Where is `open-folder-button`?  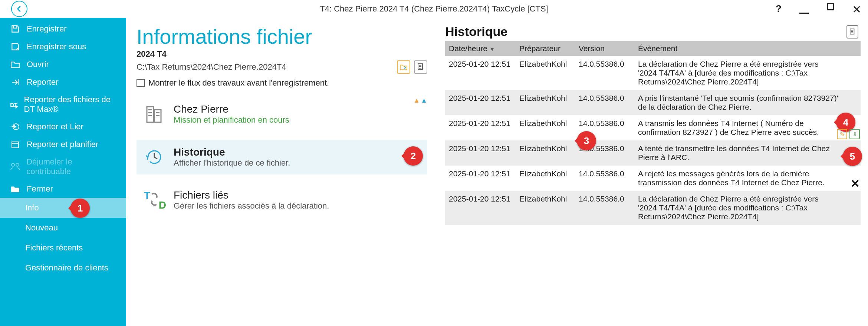
open-folder-button is located at coordinates (404, 67).